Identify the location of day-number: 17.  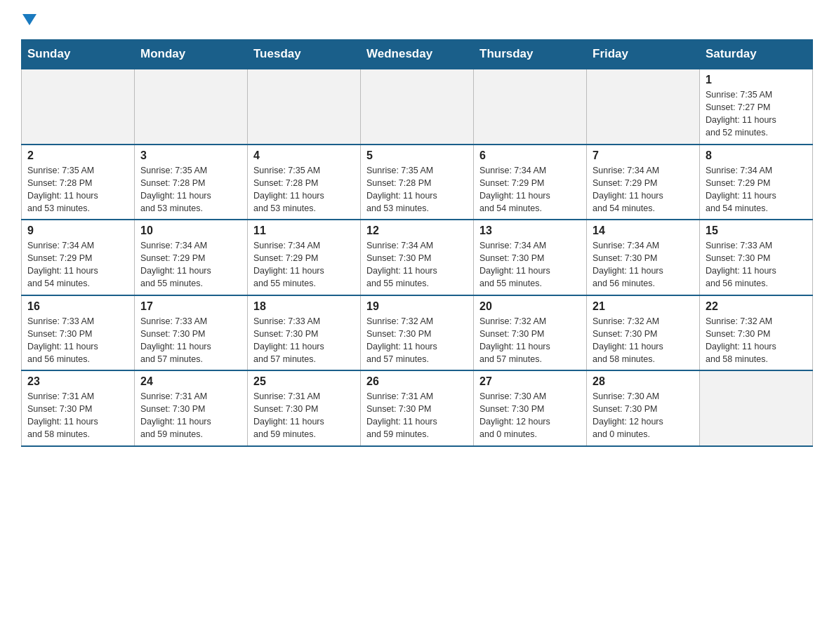
(191, 307).